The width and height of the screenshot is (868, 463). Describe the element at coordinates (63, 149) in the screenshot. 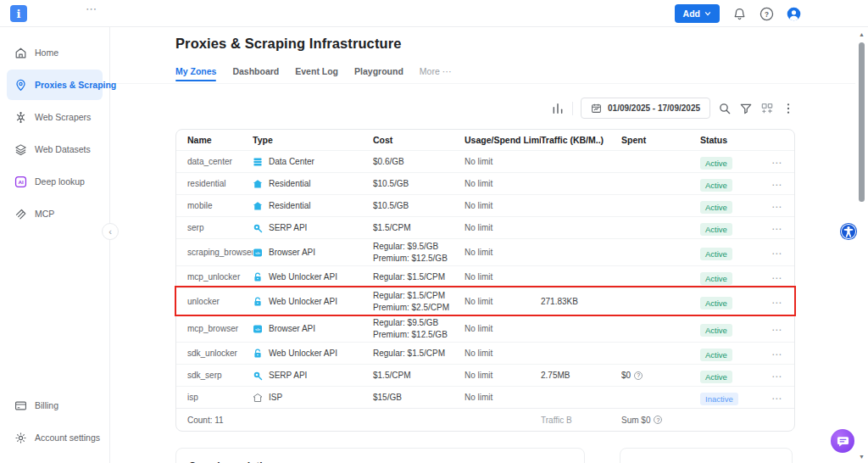

I see `sidebar-item-label: Web Datasets` at that location.